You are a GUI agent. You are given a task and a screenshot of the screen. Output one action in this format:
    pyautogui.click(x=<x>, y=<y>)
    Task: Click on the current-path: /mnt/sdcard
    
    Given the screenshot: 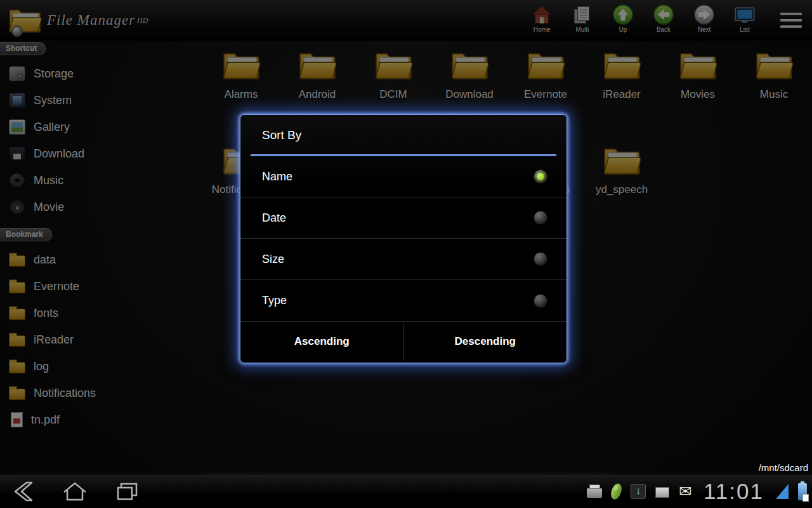 What is the action you would take?
    pyautogui.click(x=783, y=467)
    